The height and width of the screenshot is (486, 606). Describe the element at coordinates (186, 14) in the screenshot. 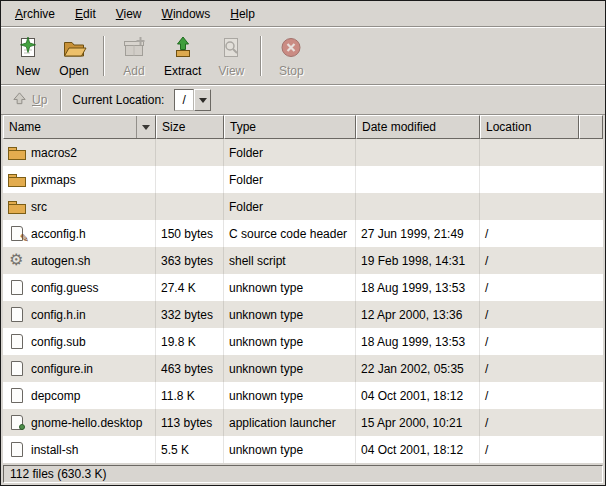

I see `menu-windows: Windows` at that location.